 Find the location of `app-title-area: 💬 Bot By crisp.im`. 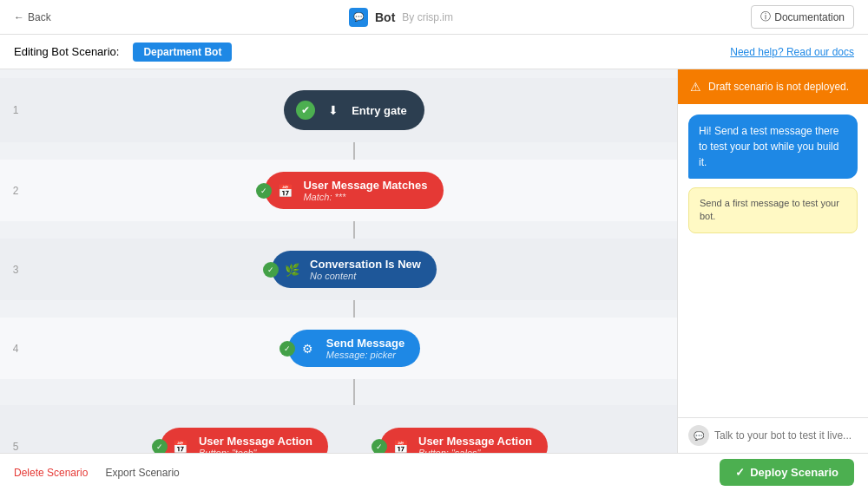

app-title-area: 💬 Bot By crisp.im is located at coordinates (401, 17).